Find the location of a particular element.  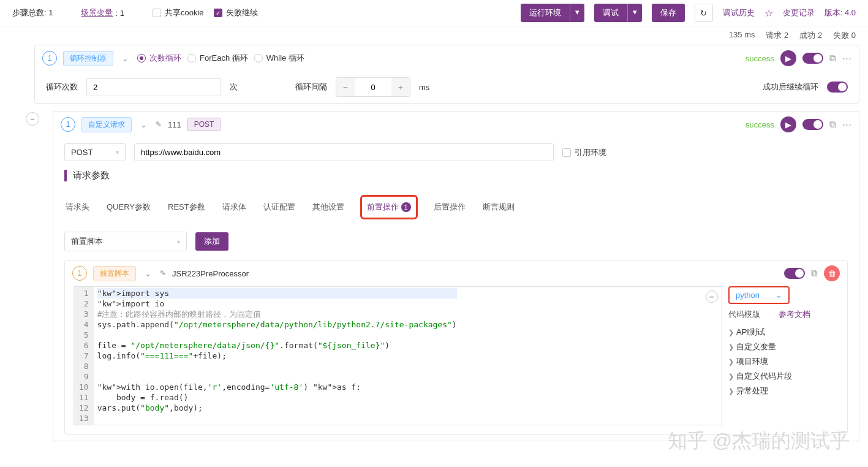

add-button: 添加 is located at coordinates (212, 241).